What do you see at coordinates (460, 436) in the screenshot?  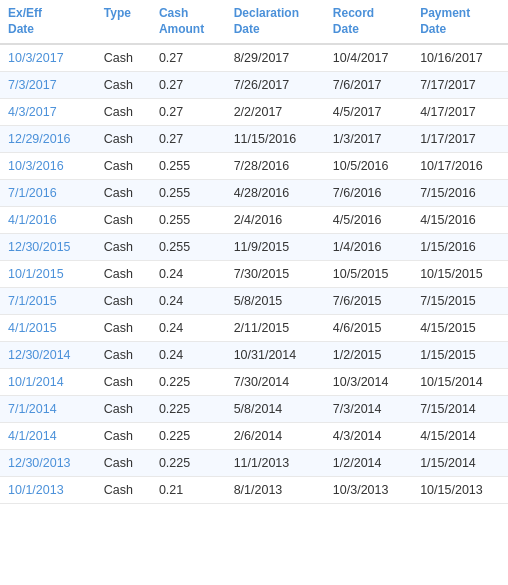 I see `cell-payment: 4/15/2014` at bounding box center [460, 436].